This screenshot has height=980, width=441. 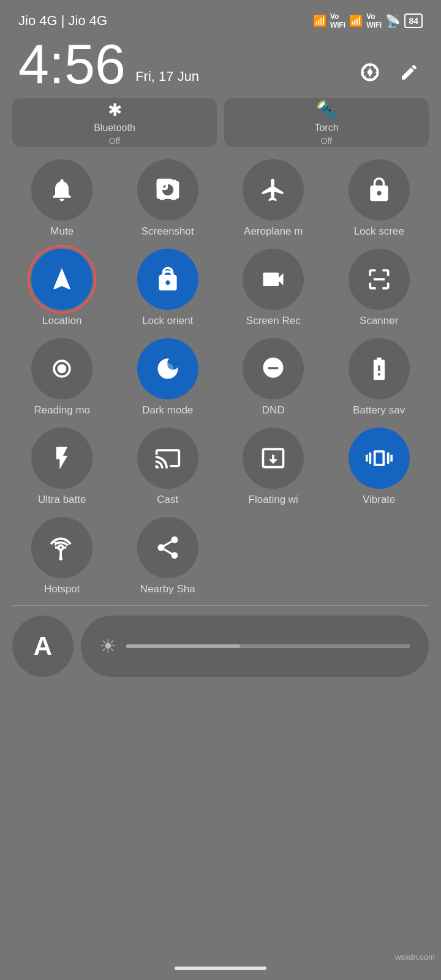 What do you see at coordinates (327, 110) in the screenshot?
I see `torch-icon: 🔦` at bounding box center [327, 110].